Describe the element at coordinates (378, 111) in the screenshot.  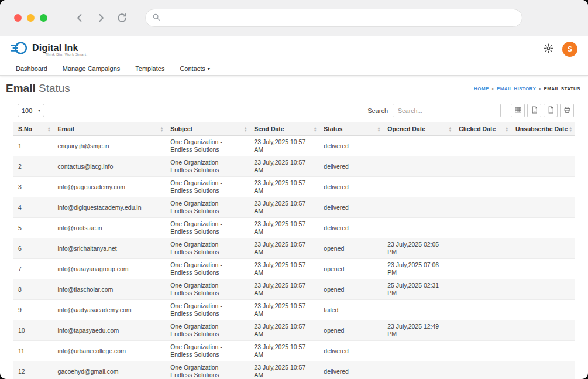
I see `search-label: Search` at that location.